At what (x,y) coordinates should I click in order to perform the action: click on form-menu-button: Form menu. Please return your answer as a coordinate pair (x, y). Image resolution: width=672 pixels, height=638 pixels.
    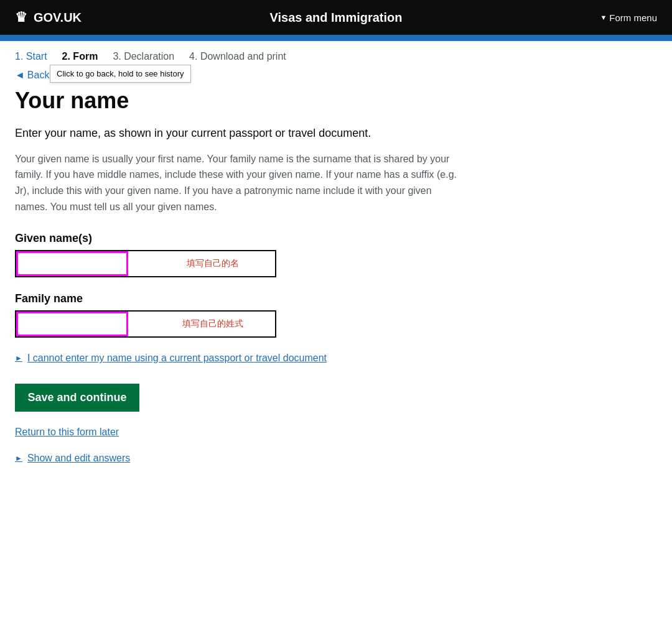
    Looking at the image, I should click on (628, 17).